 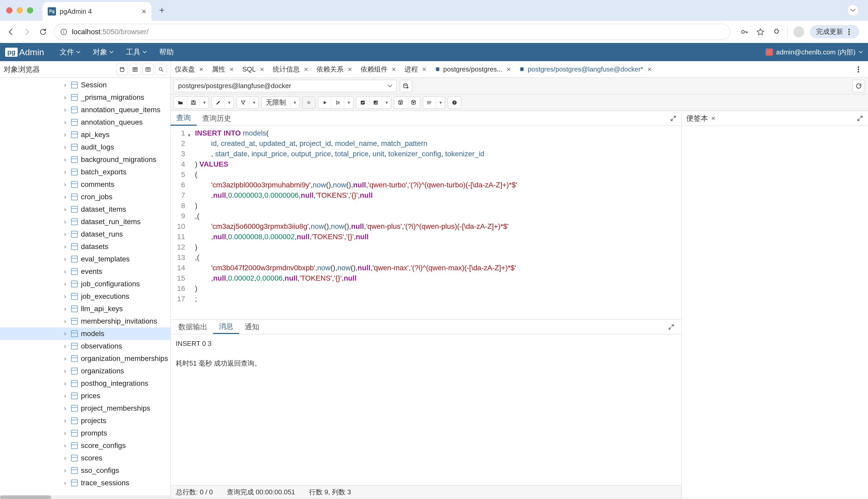 I want to click on limit-dropdown-icon: ▾, so click(x=295, y=103).